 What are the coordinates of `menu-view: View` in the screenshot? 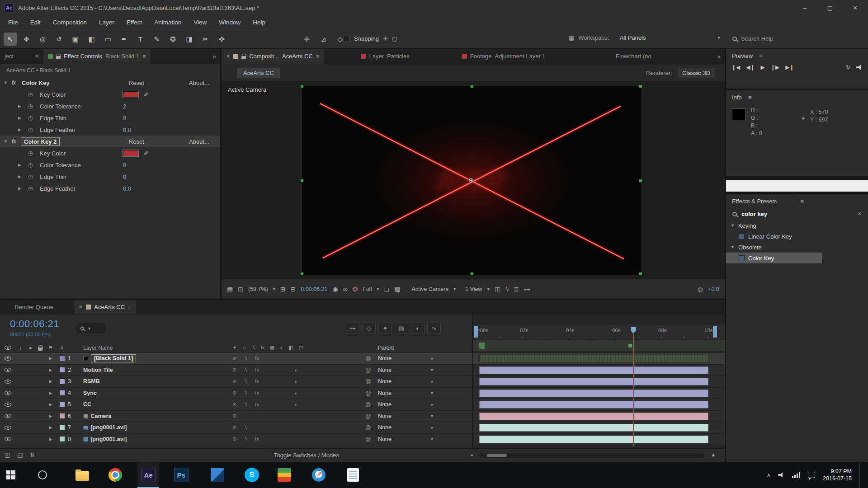 It's located at (200, 23).